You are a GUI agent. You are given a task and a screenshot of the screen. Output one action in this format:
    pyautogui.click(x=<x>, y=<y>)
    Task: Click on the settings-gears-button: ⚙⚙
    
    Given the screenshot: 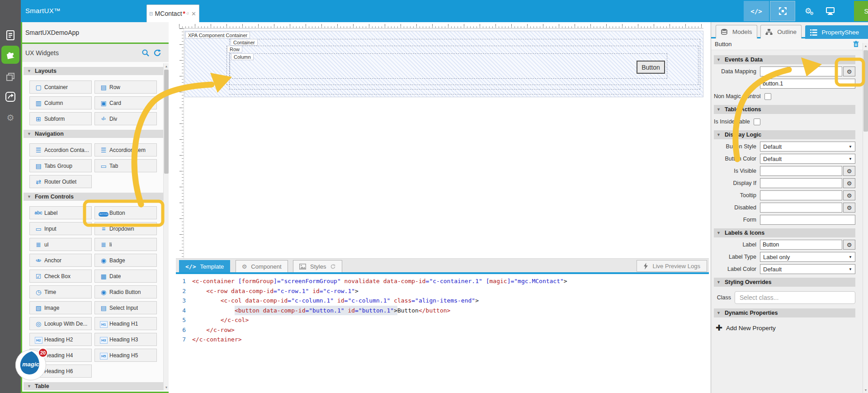 What is the action you would take?
    pyautogui.click(x=809, y=11)
    